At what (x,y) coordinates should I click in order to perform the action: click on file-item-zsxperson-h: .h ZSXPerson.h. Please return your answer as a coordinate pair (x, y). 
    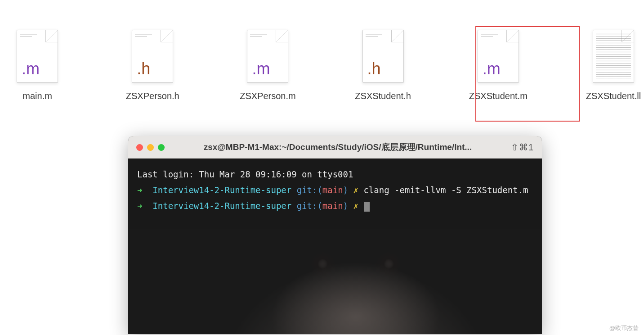
    Looking at the image, I should click on (152, 64).